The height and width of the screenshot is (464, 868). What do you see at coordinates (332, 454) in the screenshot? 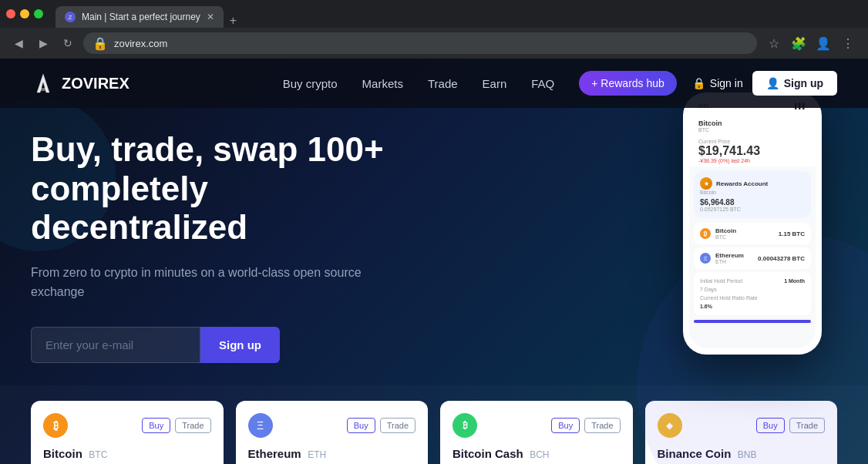
I see `eth-coin-name: Ethereum ETH` at bounding box center [332, 454].